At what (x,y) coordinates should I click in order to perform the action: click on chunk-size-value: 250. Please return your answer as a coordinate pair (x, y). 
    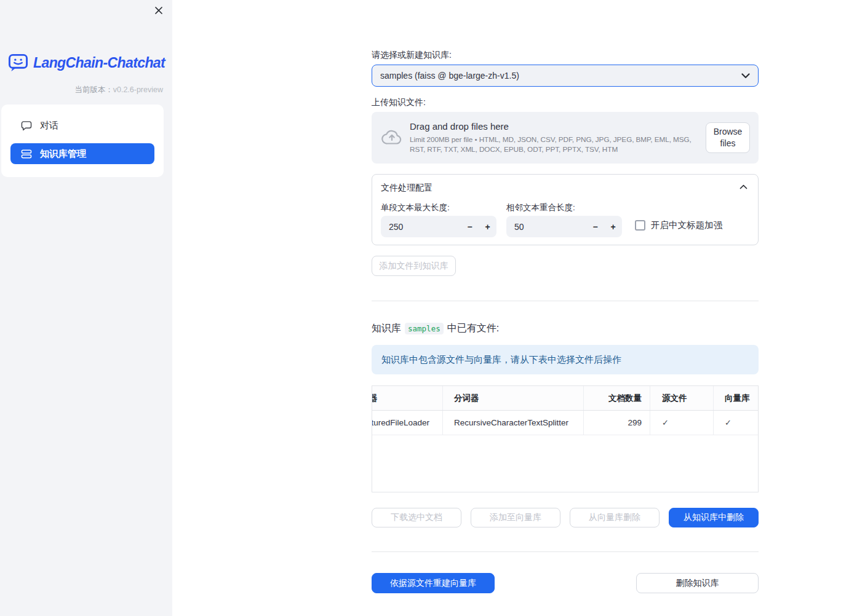
    Looking at the image, I should click on (421, 227).